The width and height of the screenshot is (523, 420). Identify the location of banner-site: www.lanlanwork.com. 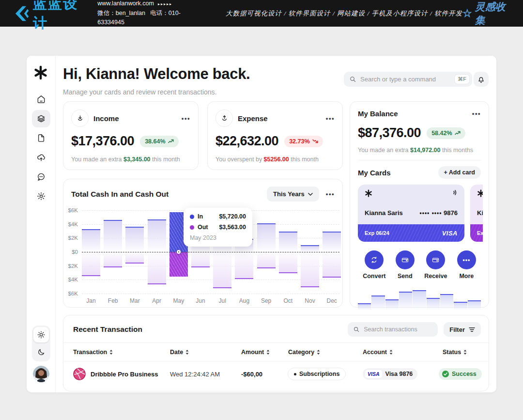
(126, 3).